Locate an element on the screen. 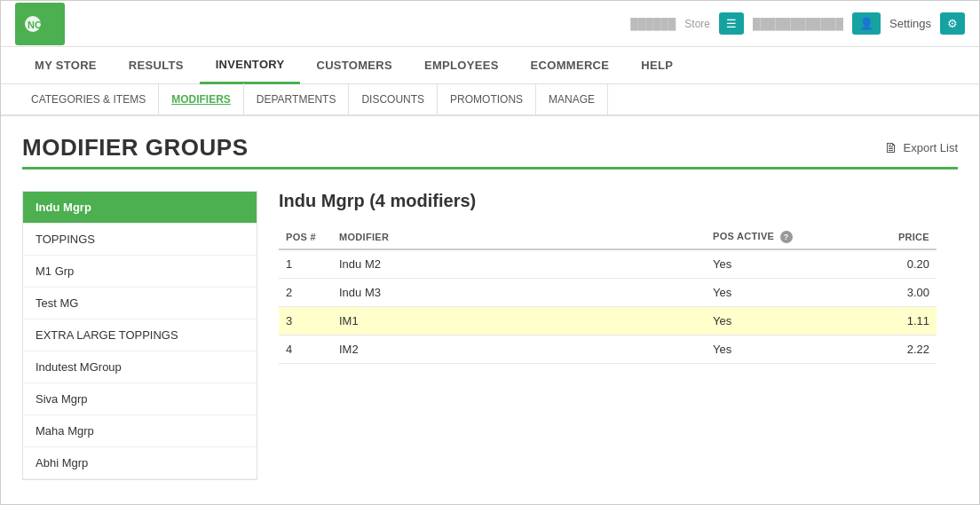 This screenshot has height=505, width=980. nav-results: RESULTS is located at coordinates (156, 66).